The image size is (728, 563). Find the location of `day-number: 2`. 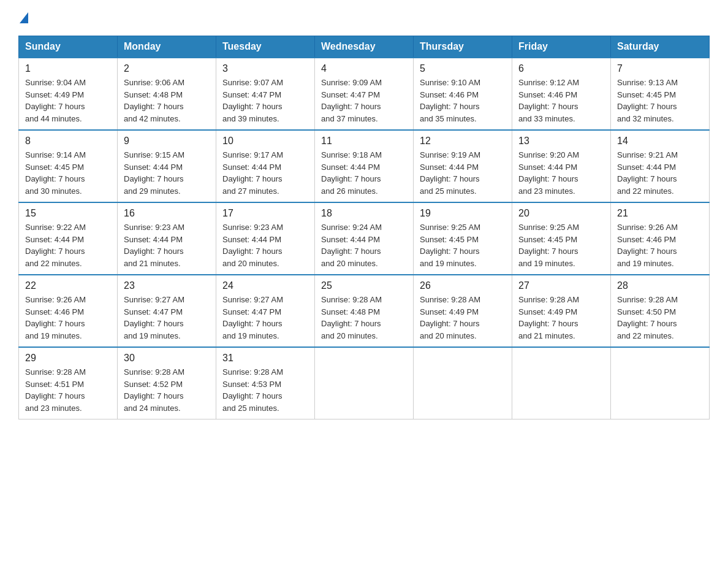

day-number: 2 is located at coordinates (167, 69).